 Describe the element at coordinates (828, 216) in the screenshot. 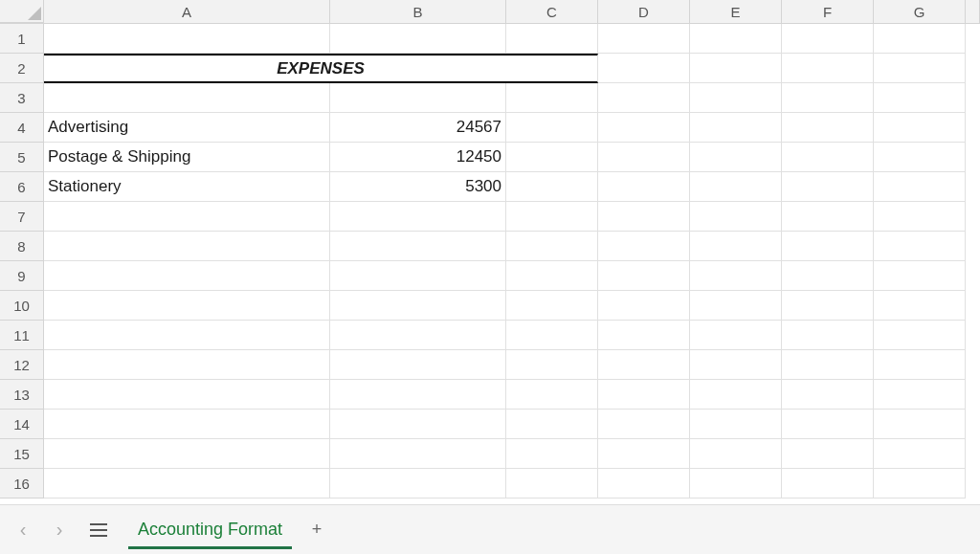

I see `cell-f7` at that location.